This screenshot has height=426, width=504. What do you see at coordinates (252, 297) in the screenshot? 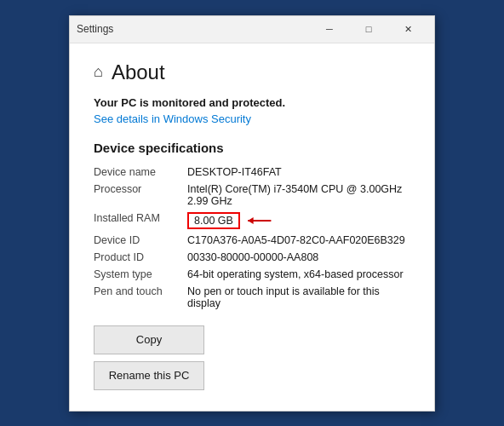
I see `table-row: Pen and touch No pen or touch input is a…` at bounding box center [252, 297].